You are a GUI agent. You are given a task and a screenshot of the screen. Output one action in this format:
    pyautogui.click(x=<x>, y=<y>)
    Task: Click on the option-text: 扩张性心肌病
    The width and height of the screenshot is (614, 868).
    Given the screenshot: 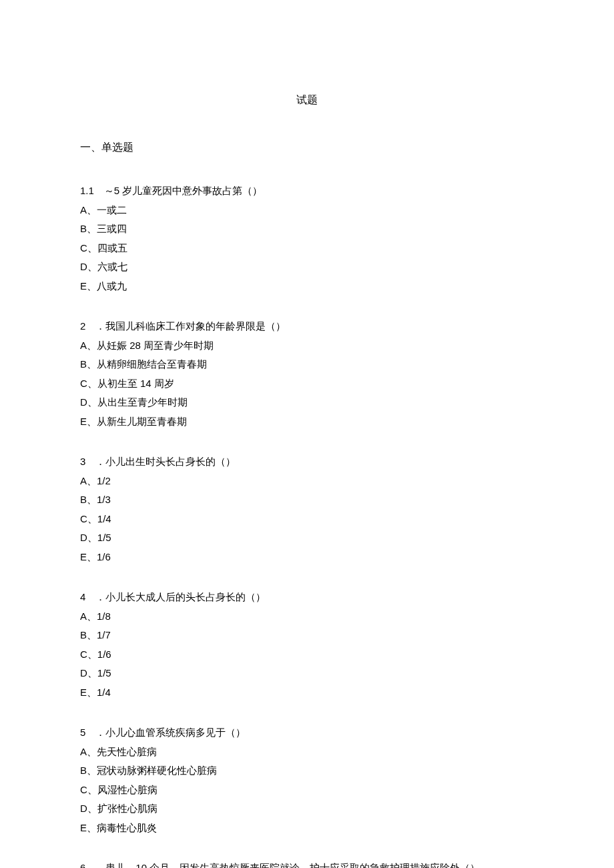 What is the action you would take?
    pyautogui.click(x=127, y=809)
    